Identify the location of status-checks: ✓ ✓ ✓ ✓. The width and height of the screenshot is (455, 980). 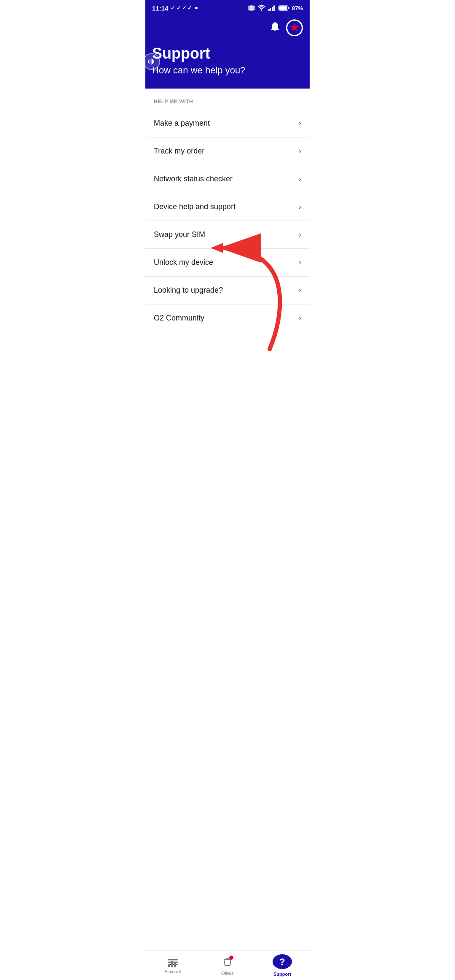
(181, 8).